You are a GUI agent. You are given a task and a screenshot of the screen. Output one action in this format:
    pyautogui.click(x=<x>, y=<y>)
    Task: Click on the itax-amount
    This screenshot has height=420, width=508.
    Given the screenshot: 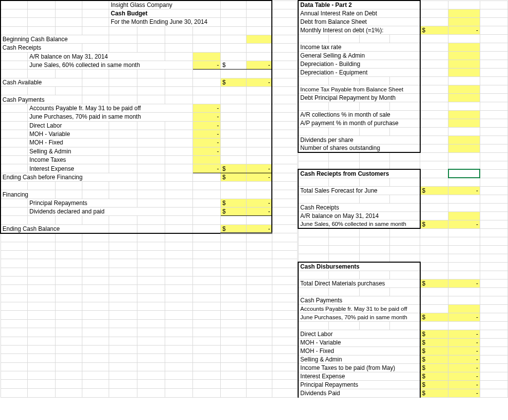 What is the action you would take?
    pyautogui.click(x=206, y=160)
    